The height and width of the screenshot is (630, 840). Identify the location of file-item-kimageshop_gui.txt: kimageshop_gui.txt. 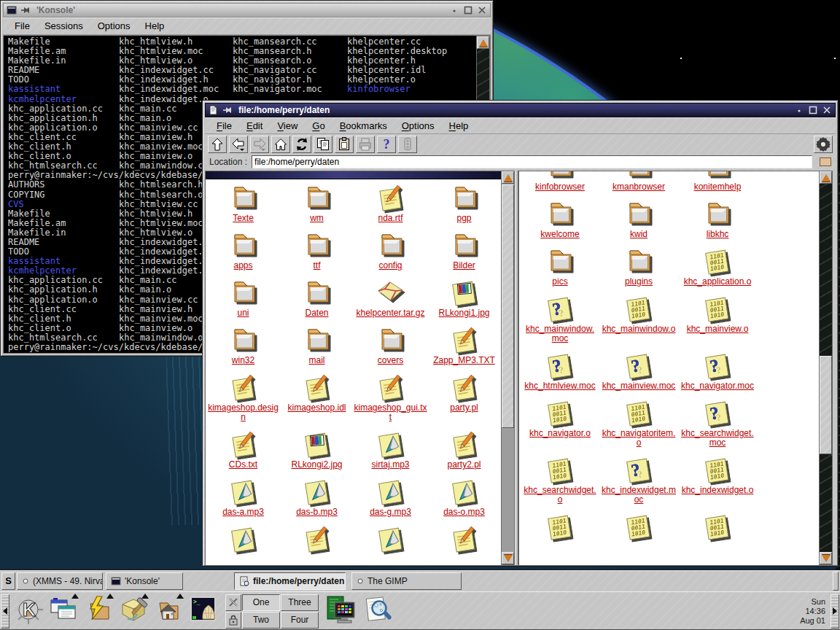
(391, 402).